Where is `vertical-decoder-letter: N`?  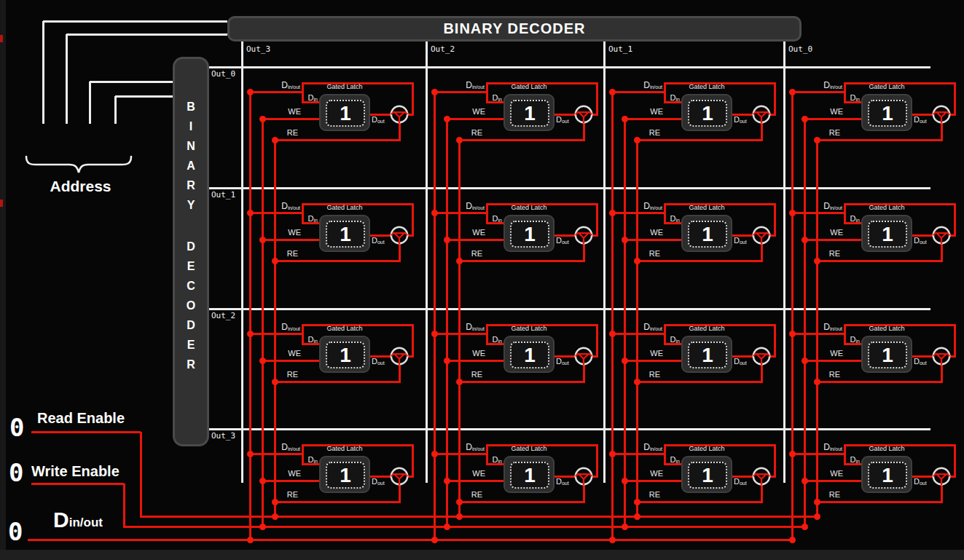
vertical-decoder-letter: N is located at coordinates (191, 146).